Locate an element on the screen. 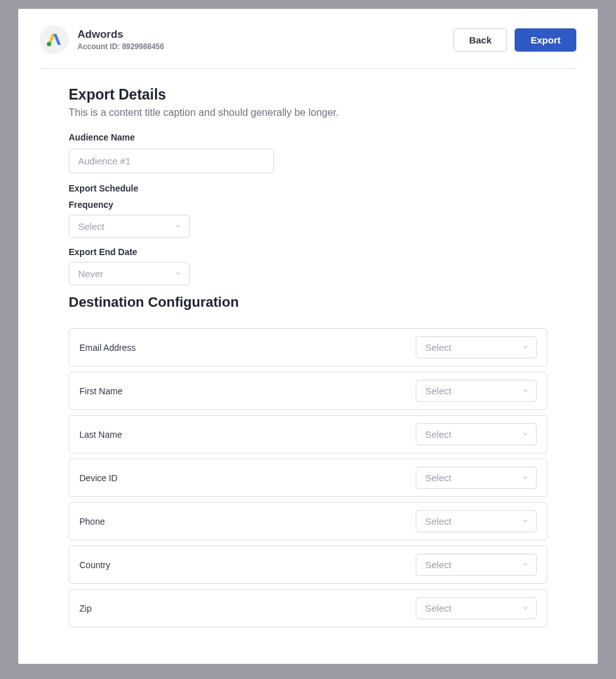  mapping-row-zip: Zip Select is located at coordinates (308, 608).